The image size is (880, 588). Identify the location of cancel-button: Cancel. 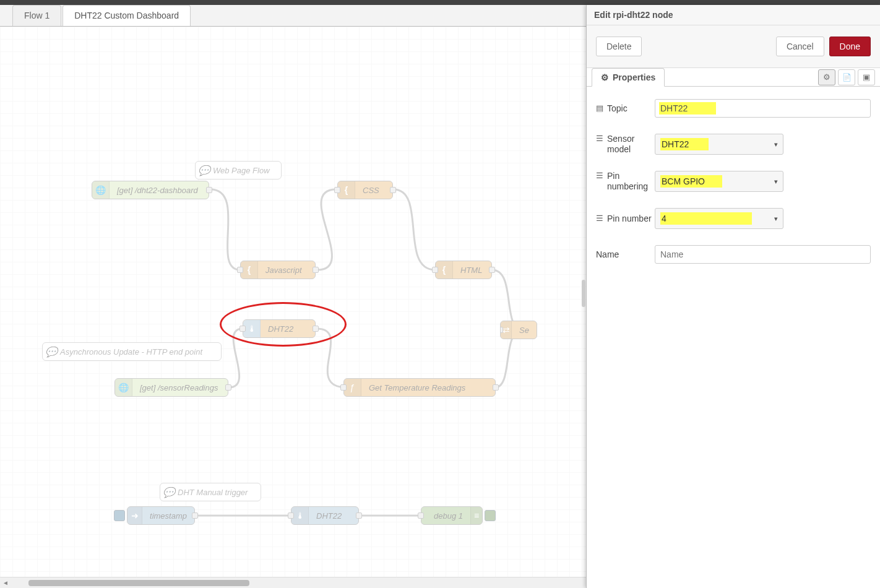
(800, 46).